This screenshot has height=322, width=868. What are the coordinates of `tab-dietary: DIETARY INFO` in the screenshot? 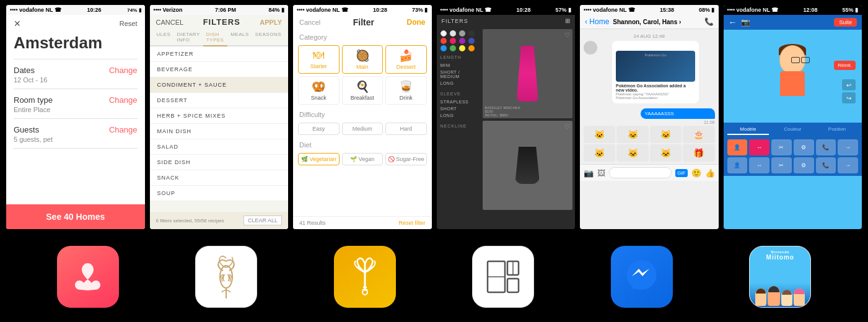 It's located at (188, 37).